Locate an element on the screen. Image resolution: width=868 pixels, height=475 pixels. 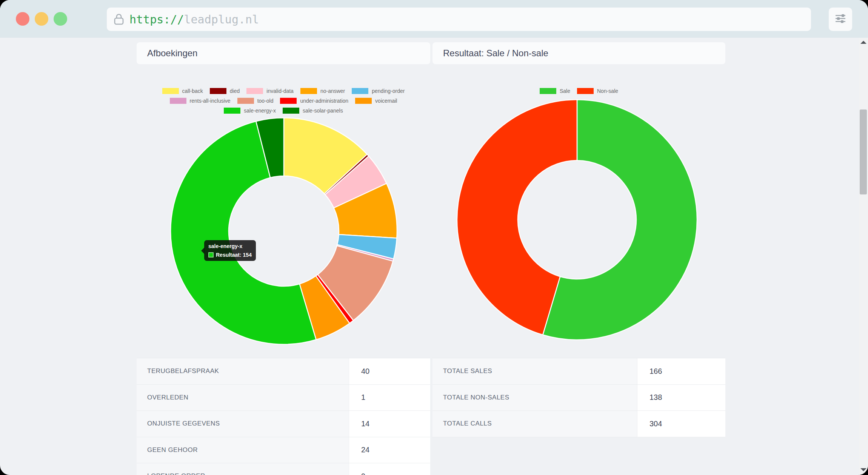
legend-item-died: died is located at coordinates (225, 91).